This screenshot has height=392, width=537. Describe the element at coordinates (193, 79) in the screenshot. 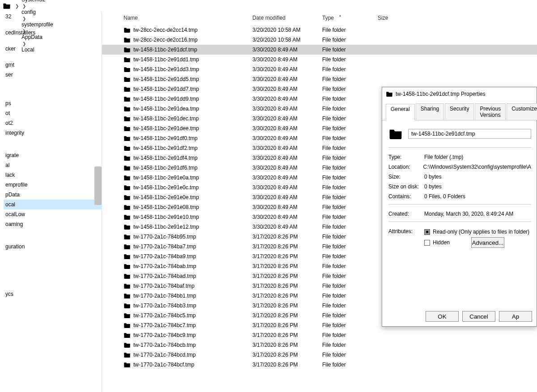

I see `file-name: tw-1458-11bc-2e91dd5.tmp` at that location.